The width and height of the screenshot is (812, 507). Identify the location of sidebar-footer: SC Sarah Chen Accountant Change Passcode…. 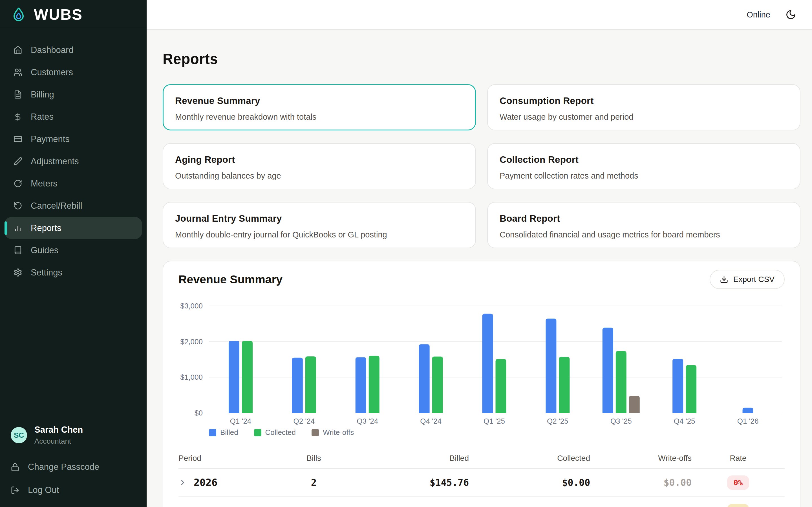
(73, 461).